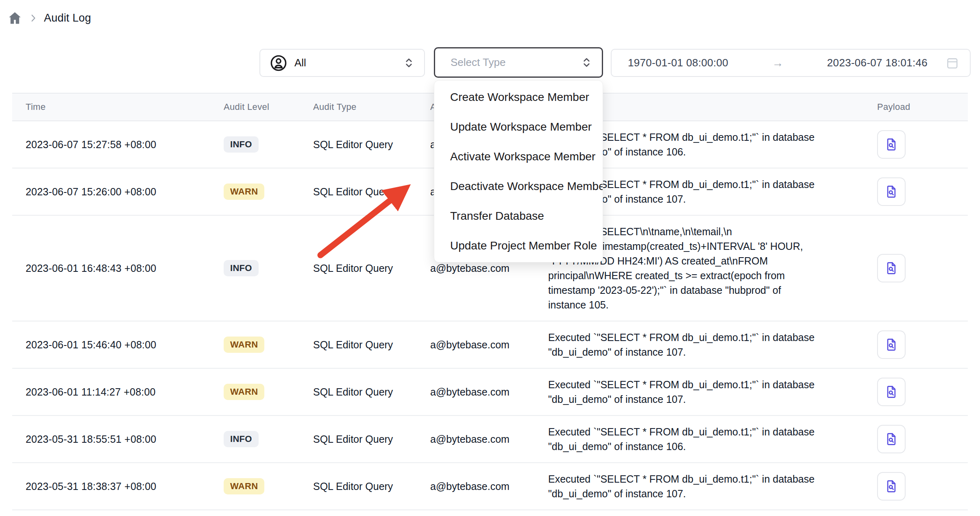  What do you see at coordinates (279, 63) in the screenshot?
I see `user-icon` at bounding box center [279, 63].